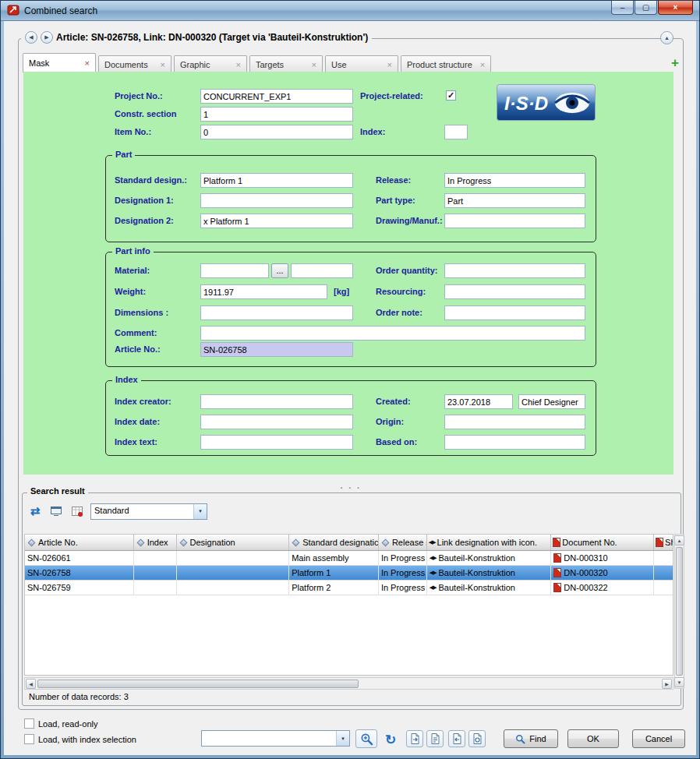 This screenshot has width=700, height=759. Describe the element at coordinates (514, 221) in the screenshot. I see `drawing-manuf-input` at that location.